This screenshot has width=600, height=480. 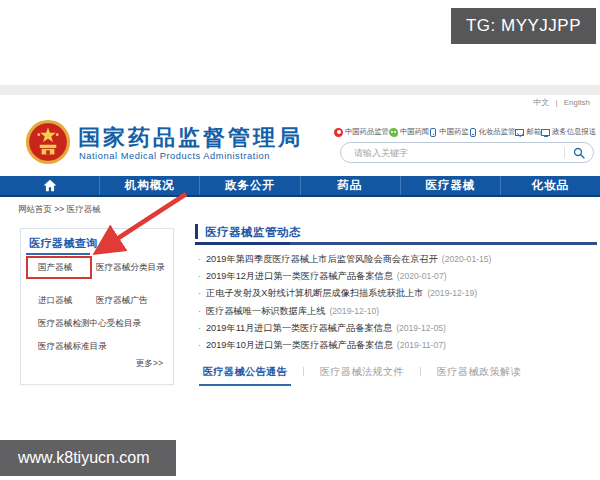 What do you see at coordinates (568, 132) in the screenshot?
I see `quick-link-gov-info: 政务信息报送` at bounding box center [568, 132].